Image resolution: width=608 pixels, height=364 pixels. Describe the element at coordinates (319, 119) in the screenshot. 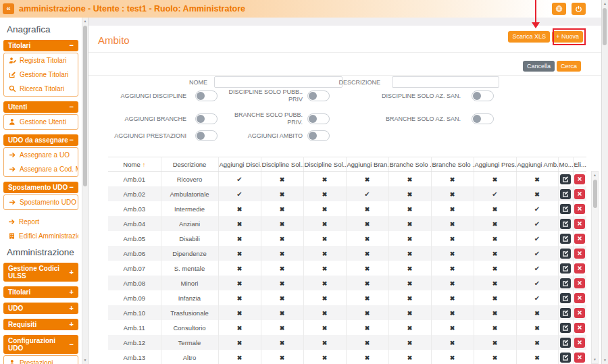

I see `toggle-branche-solo-pubb-priv` at that location.